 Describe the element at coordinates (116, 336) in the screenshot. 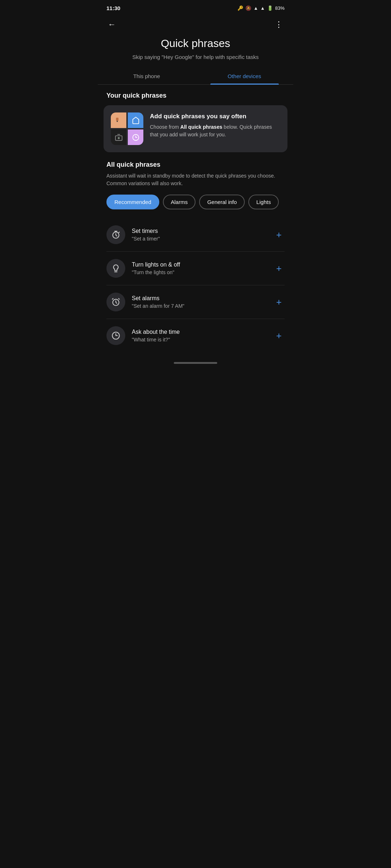

I see `clock-icon-wrap` at that location.